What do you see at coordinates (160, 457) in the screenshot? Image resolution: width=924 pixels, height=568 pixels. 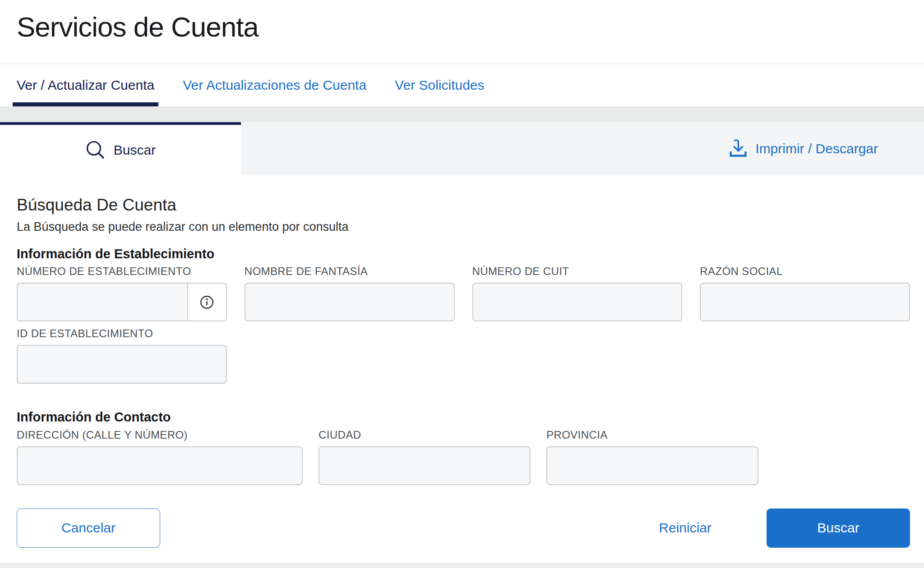 I see `field-direccion: DIRECCIÓN (CALLE Y NÚMERO)` at bounding box center [160, 457].